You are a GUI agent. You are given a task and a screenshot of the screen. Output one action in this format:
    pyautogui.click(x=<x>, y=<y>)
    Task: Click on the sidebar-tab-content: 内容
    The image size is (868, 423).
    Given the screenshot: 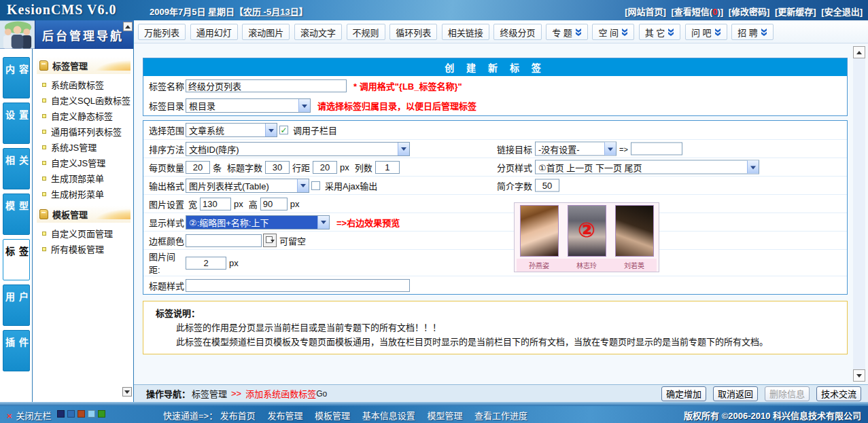 What is the action you would take?
    pyautogui.click(x=16, y=77)
    